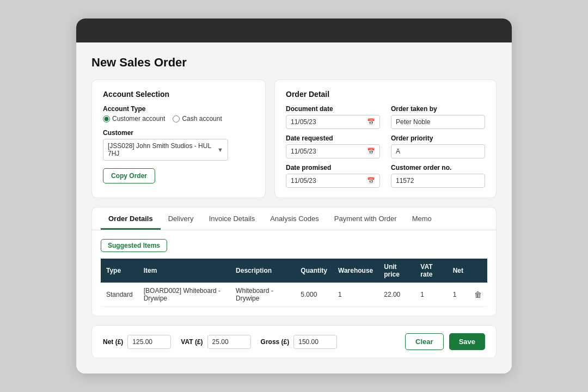 The width and height of the screenshot is (588, 392). I want to click on suggested-items-badge: Suggested Items, so click(134, 246).